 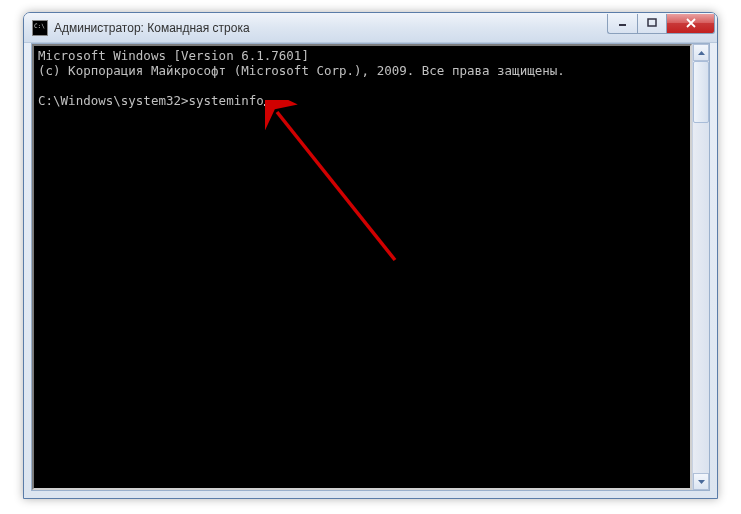 I want to click on console-command-input: systeminfo, so click(x=226, y=100).